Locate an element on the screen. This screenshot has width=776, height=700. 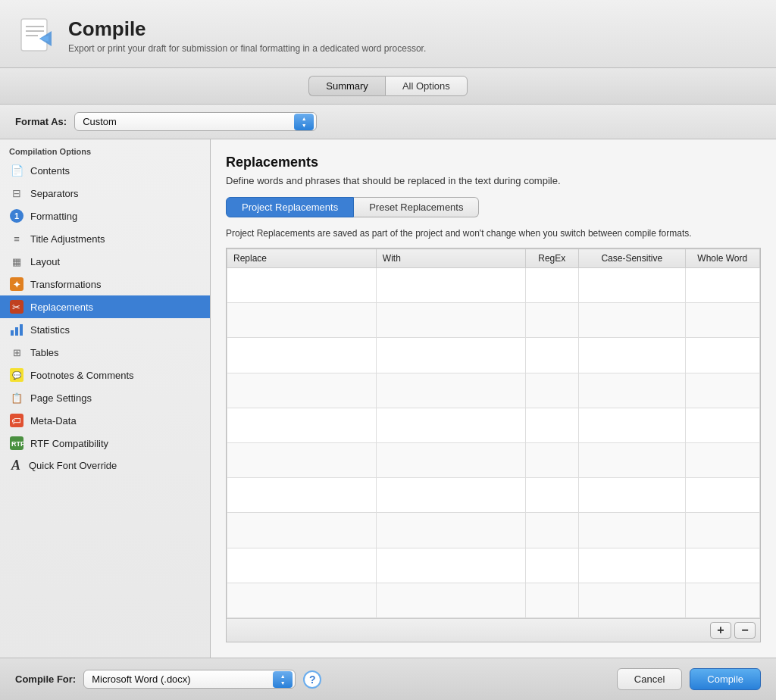
sidebar-item-meta-data: 🏷 Meta-Data is located at coordinates (105, 420).